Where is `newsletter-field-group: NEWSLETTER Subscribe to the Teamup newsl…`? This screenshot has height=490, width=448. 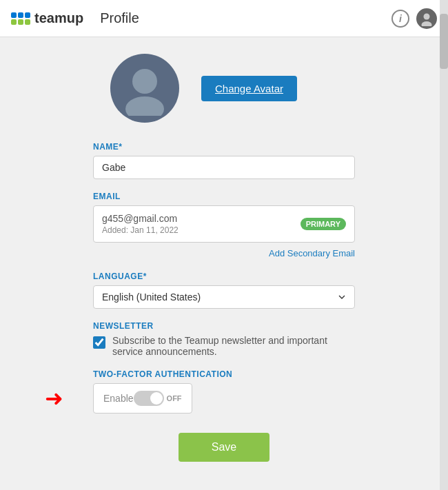 newsletter-field-group: NEWSLETTER Subscribe to the Teamup newsl… is located at coordinates (224, 339).